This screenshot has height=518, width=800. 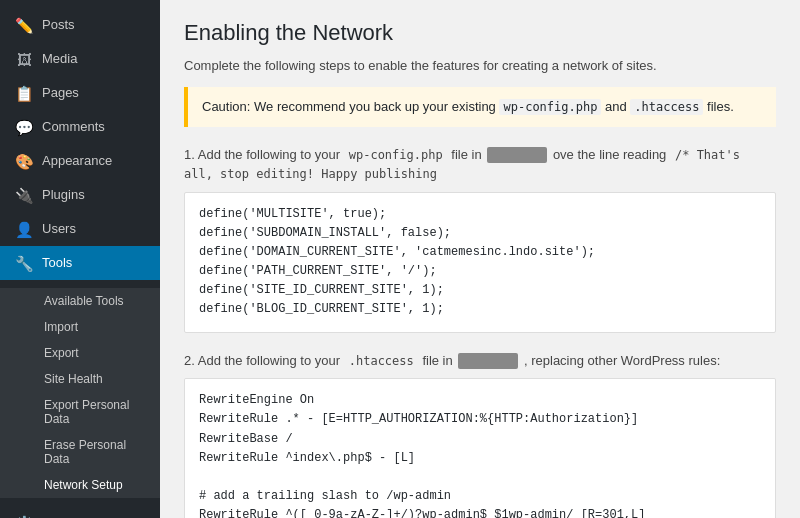 What do you see at coordinates (80, 512) in the screenshot?
I see `sidebar-item-settings: ⚙️ Settings` at bounding box center [80, 512].